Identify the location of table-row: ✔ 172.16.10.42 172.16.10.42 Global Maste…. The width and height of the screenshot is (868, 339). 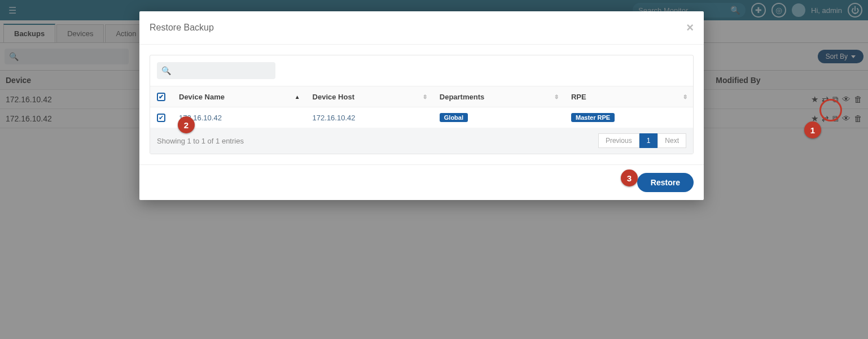
(422, 118).